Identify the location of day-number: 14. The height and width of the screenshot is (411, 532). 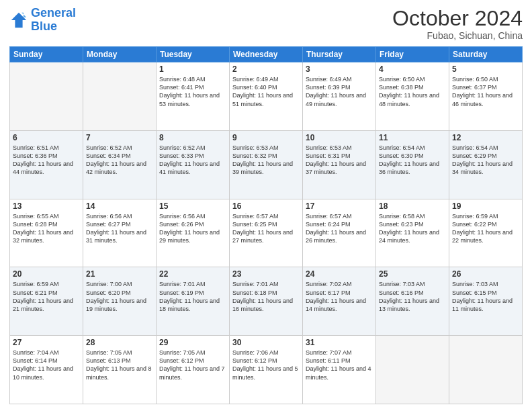
(120, 206).